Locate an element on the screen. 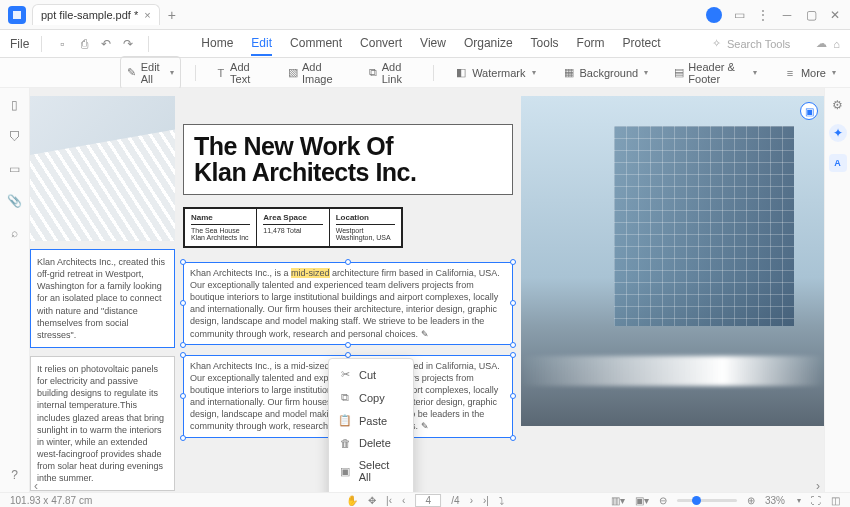 The width and height of the screenshot is (850, 507). search-icon: ⌕ is located at coordinates (14, 233).